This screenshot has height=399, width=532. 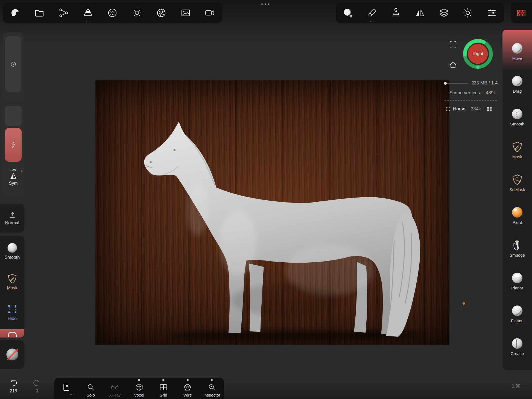 What do you see at coordinates (13, 170) in the screenshot?
I see `lw-label: L/W` at bounding box center [13, 170].